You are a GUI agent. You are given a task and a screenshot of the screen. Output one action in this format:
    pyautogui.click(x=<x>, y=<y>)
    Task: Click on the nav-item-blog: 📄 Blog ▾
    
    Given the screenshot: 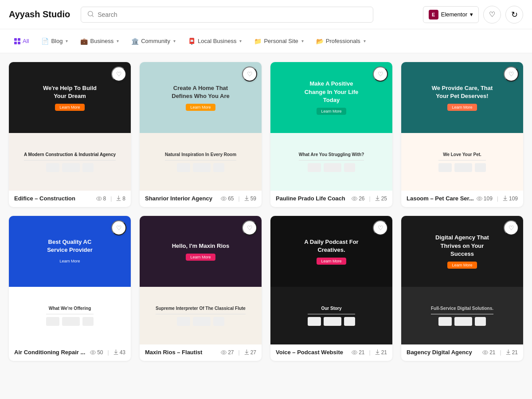 What is the action you would take?
    pyautogui.click(x=55, y=41)
    